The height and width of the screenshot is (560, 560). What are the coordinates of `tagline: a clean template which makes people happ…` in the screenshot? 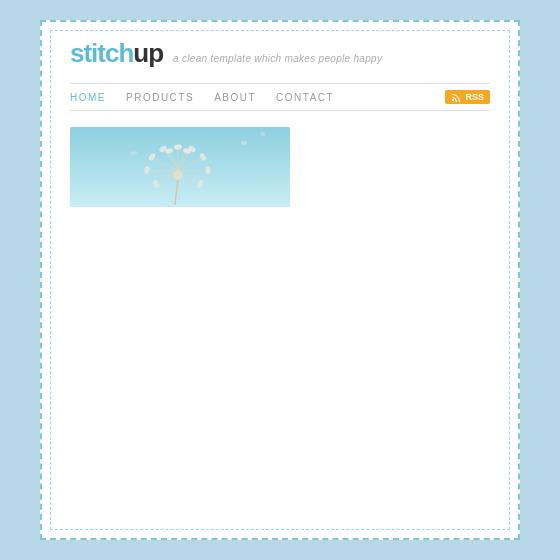 It's located at (278, 58).